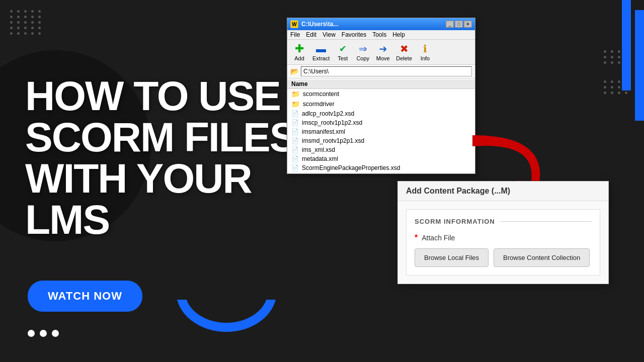 Image resolution: width=644 pixels, height=362 pixels. Describe the element at coordinates (299, 58) in the screenshot. I see `toolbar-add-label: Add` at that location.